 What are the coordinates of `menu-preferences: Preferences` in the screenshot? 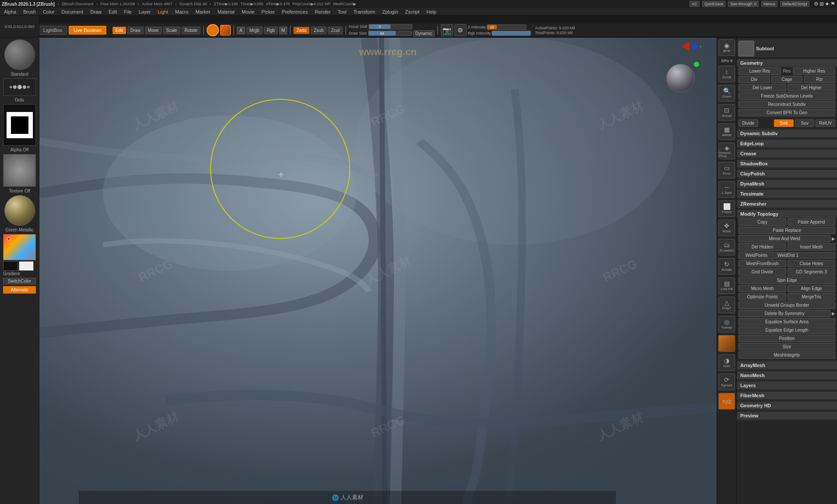 It's located at (295, 12).